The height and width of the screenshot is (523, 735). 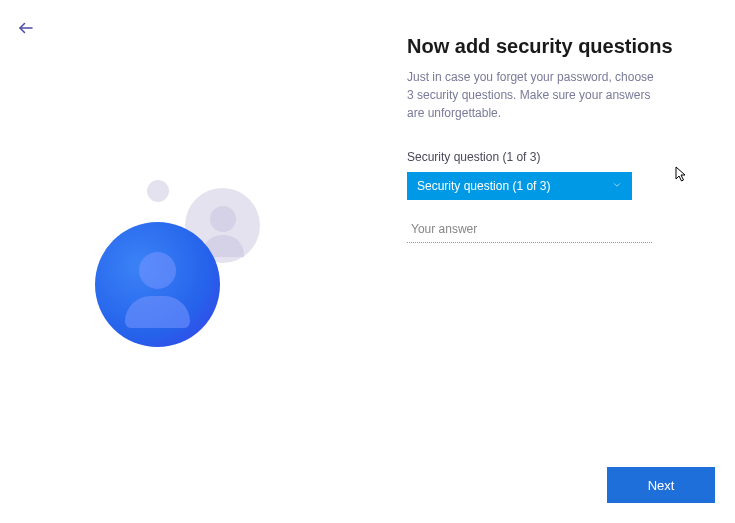 I want to click on next-button: Next, so click(x=661, y=485).